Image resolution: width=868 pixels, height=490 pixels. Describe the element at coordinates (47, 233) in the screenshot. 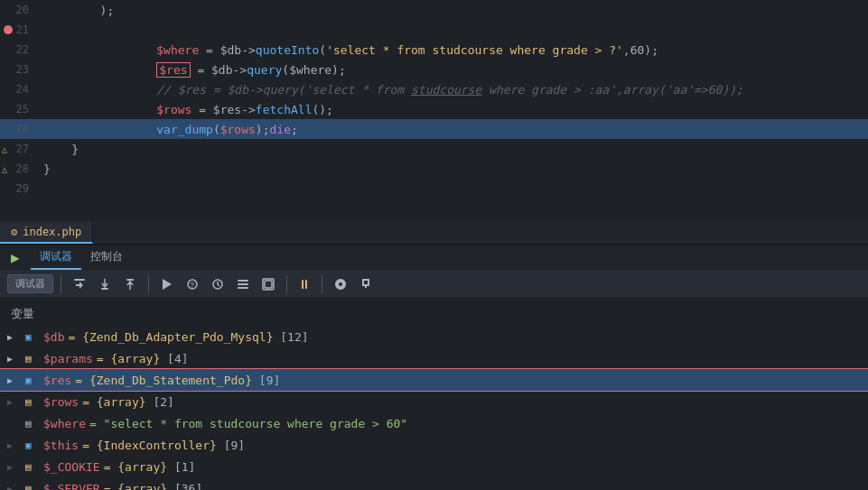

I see `file-tab-index: ⚙ index.php` at that location.